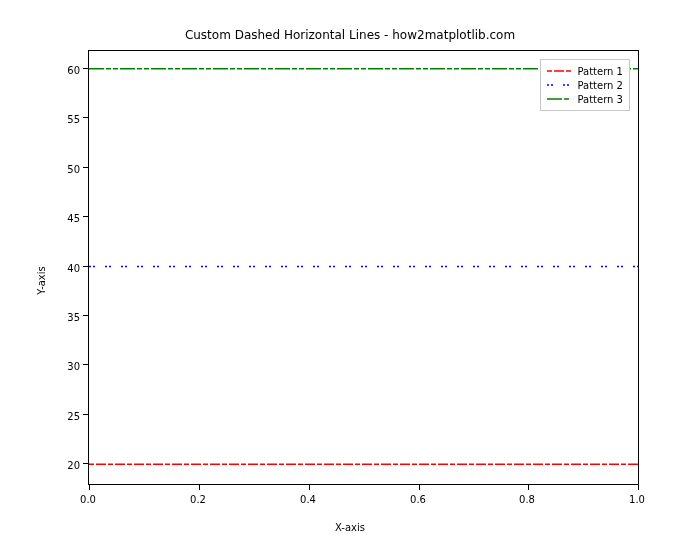  What do you see at coordinates (418, 500) in the screenshot?
I see `xtick-label: 0.6` at bounding box center [418, 500].